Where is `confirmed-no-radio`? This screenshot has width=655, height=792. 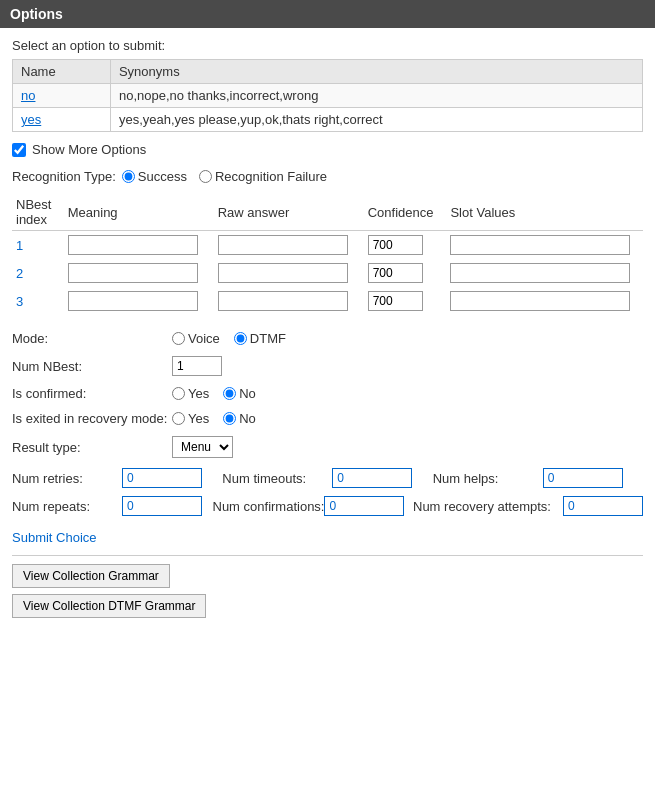
confirmed-no-radio is located at coordinates (230, 394).